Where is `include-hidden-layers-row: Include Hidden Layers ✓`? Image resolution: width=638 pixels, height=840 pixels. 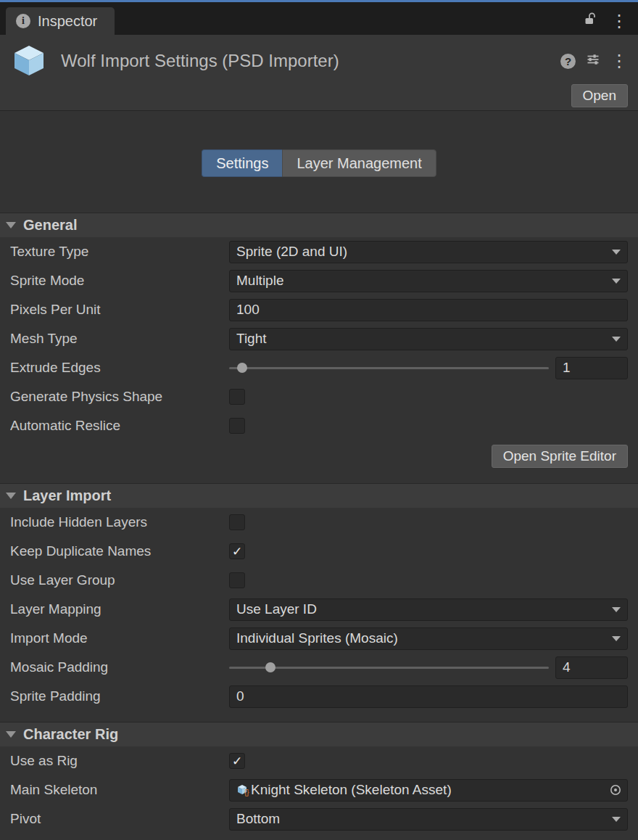
include-hidden-layers-row: Include Hidden Layers ✓ is located at coordinates (319, 522).